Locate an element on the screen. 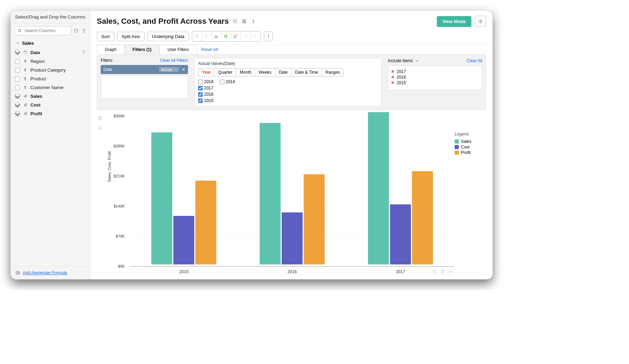 The height and width of the screenshot is (364, 629). filter-chip-mode: Actual is located at coordinates (169, 70).